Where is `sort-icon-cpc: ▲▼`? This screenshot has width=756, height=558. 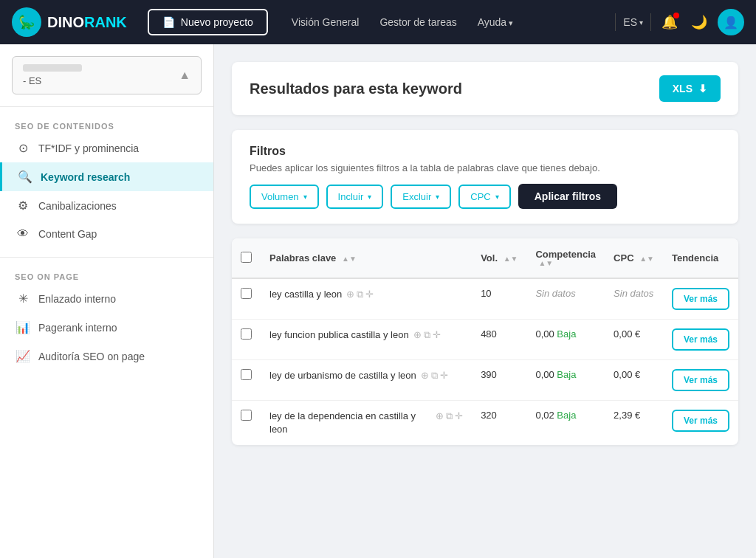 sort-icon-cpc: ▲▼ is located at coordinates (647, 259).